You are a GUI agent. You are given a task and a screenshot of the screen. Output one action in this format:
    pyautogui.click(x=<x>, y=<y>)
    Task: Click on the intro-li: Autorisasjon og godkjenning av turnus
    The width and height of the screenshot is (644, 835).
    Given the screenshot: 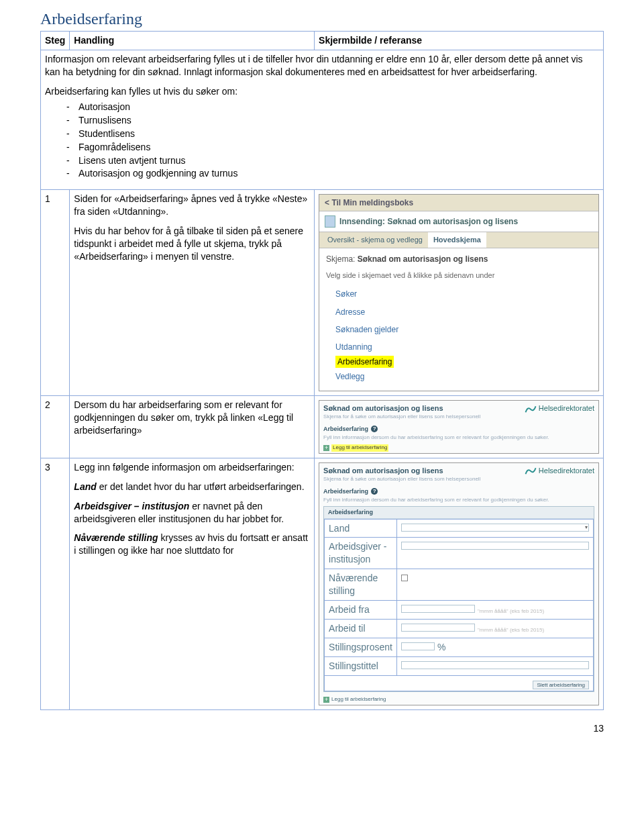 What is the action you would take?
    pyautogui.click(x=333, y=173)
    